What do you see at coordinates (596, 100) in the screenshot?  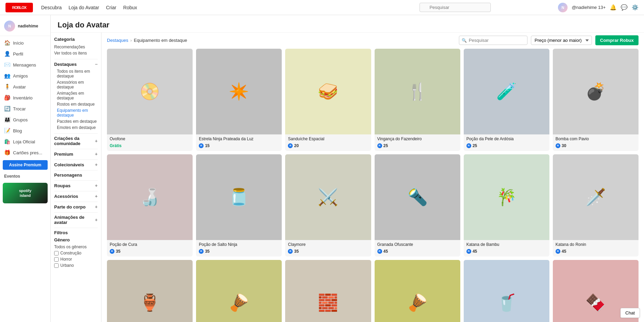 I see `product-card: 💣Bomba com PavioR30` at bounding box center [596, 100].